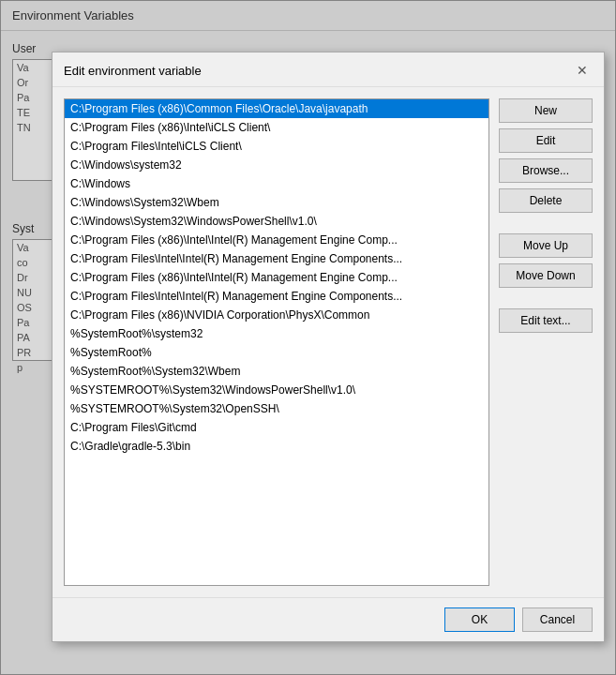  I want to click on edit-button: Edit, so click(546, 141).